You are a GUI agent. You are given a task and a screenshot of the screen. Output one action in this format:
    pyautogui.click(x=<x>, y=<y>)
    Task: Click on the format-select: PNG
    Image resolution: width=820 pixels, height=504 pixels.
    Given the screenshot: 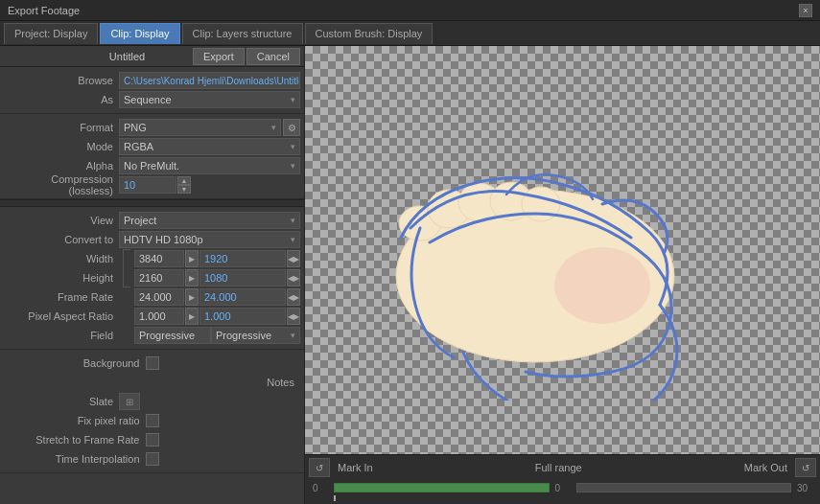 What is the action you would take?
    pyautogui.click(x=199, y=127)
    